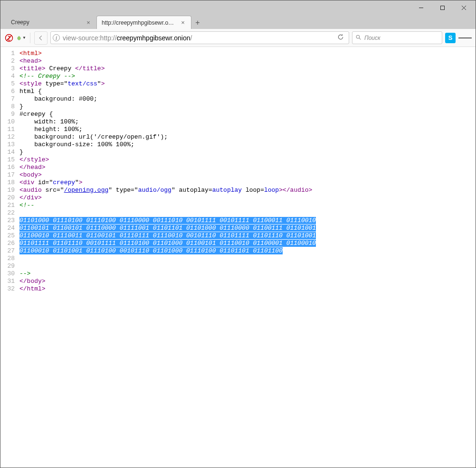 The height and width of the screenshot is (468, 476). I want to click on browser-tab-active: http://creepymhpgibsewr.oni... ×, so click(144, 22).